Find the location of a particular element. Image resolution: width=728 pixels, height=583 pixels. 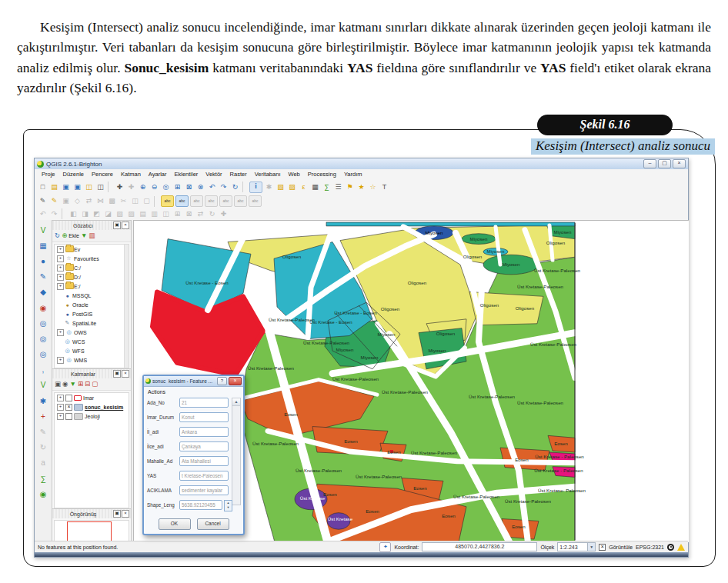

tree-item-d: +D:/ is located at coordinates (92, 277).